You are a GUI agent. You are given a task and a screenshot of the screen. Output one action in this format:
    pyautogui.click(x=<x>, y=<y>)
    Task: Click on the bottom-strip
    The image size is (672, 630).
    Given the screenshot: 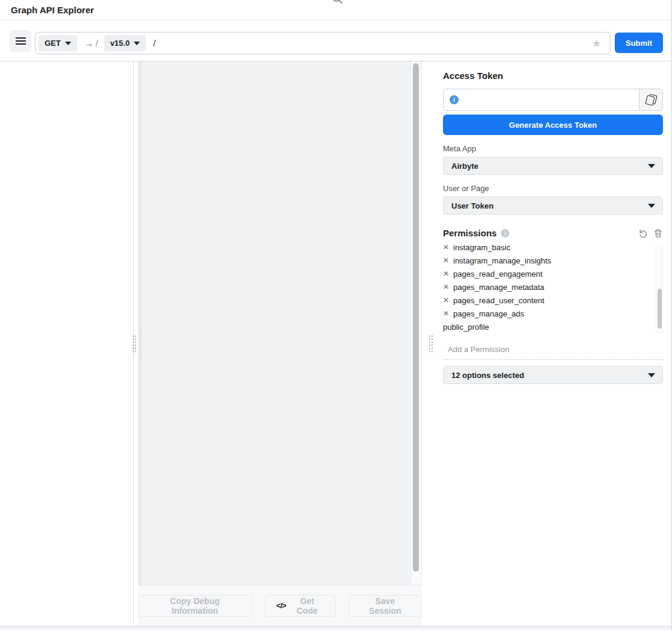 What is the action you would take?
    pyautogui.click(x=336, y=628)
    